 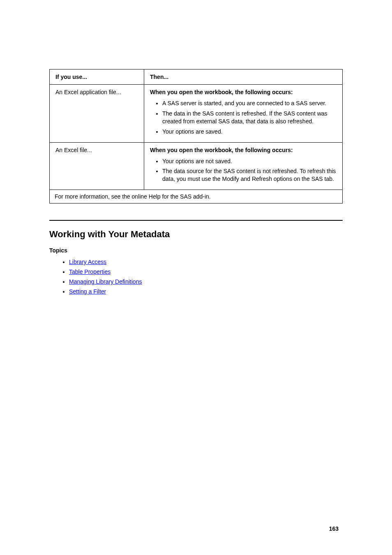 I want to click on list-item: A SAS server is started, and you are con…, so click(x=250, y=104).